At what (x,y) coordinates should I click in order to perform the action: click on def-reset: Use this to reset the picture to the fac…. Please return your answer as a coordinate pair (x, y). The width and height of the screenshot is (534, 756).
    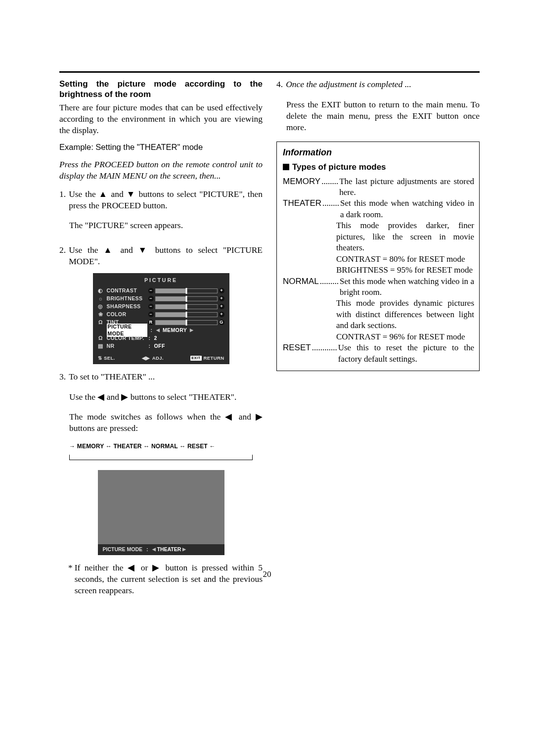
    Looking at the image, I should click on (406, 353).